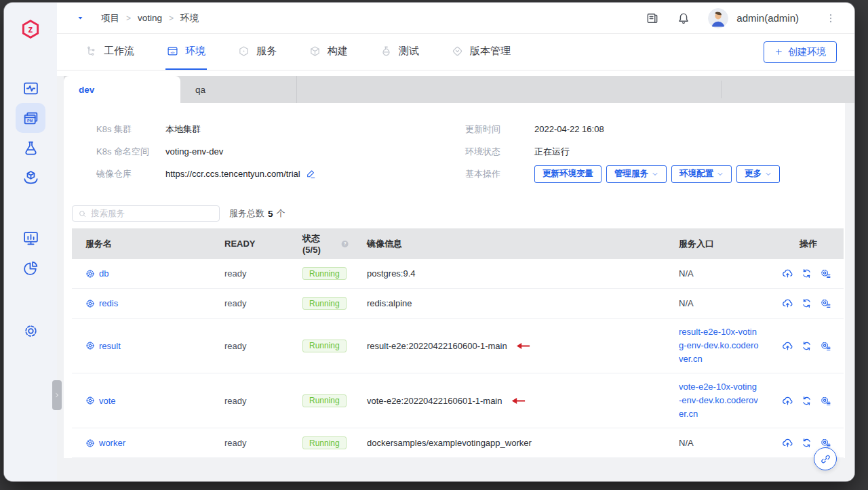 This screenshot has height=490, width=868. What do you see at coordinates (500, 129) in the screenshot?
I see `info-label: 更新时间` at bounding box center [500, 129].